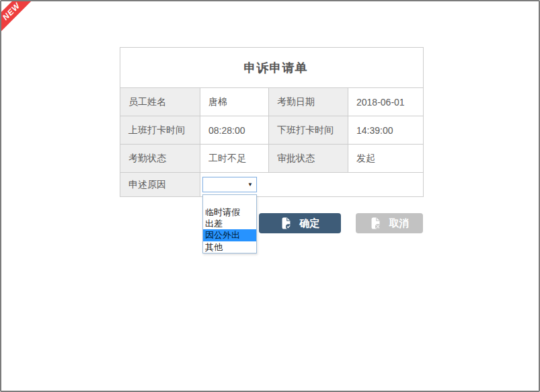 This screenshot has height=392, width=540. I want to click on table-row-employee: 员工姓名 唐棉 考勤日期 2018-06-01, so click(272, 102).